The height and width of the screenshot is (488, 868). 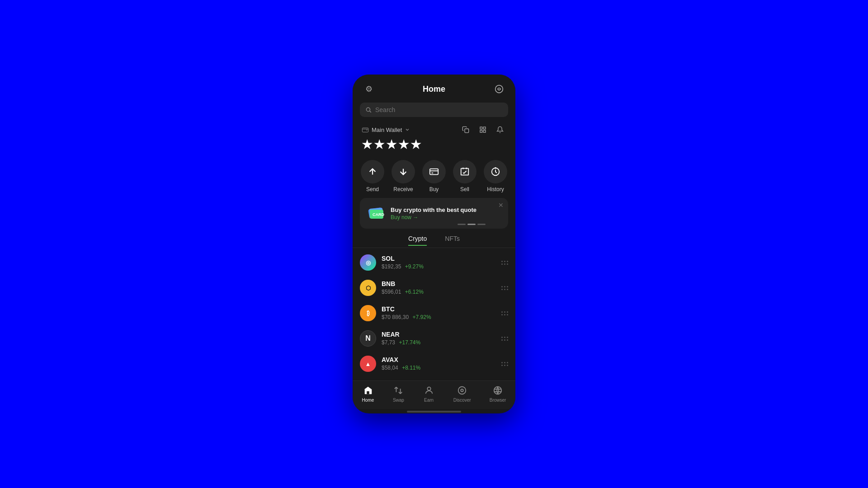 What do you see at coordinates (388, 343) in the screenshot?
I see `near-price: $7,73` at bounding box center [388, 343].